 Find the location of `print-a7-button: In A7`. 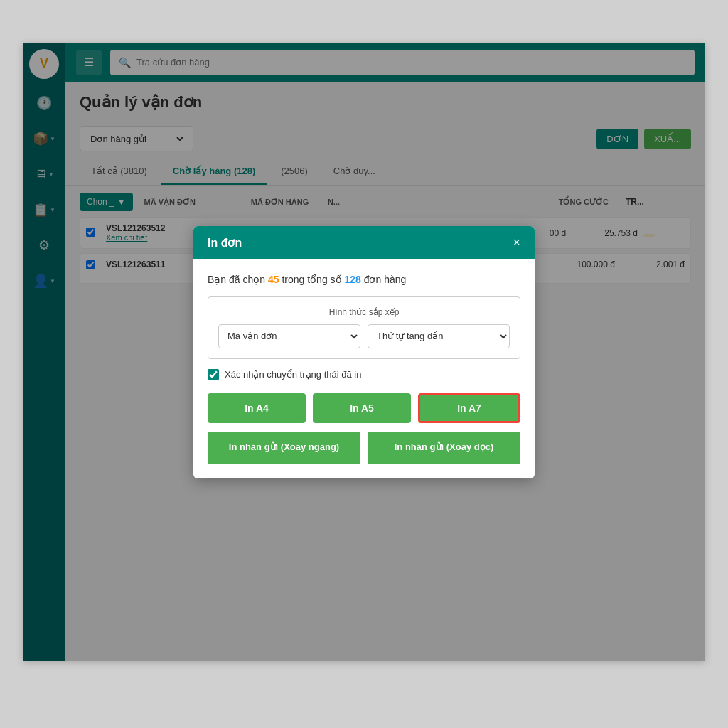

print-a7-button: In A7 is located at coordinates (469, 408).